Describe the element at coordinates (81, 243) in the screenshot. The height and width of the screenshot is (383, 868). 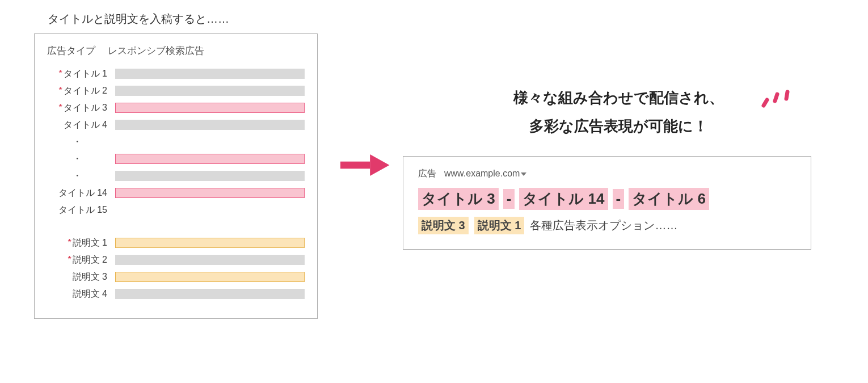
I see `desc-label: *説明文 1` at that location.